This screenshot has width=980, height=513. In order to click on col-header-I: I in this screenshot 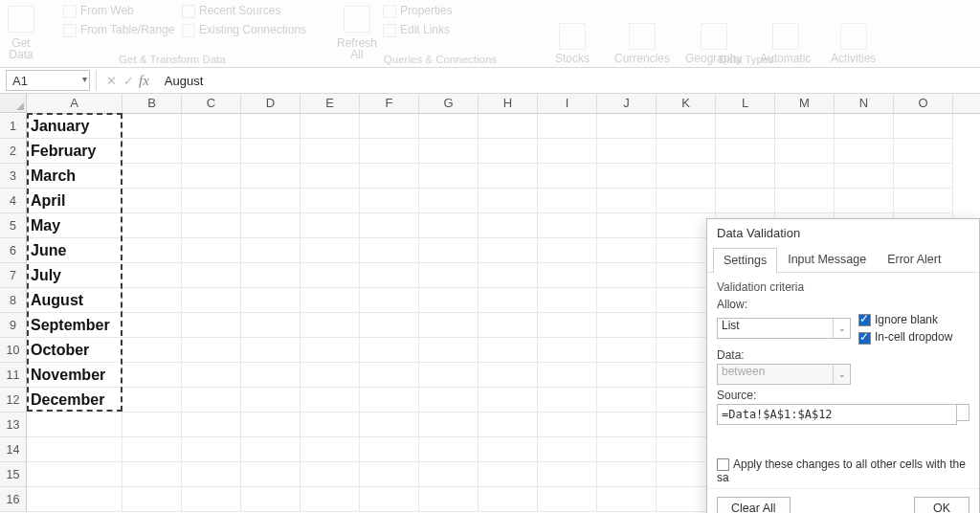, I will do `click(568, 103)`.